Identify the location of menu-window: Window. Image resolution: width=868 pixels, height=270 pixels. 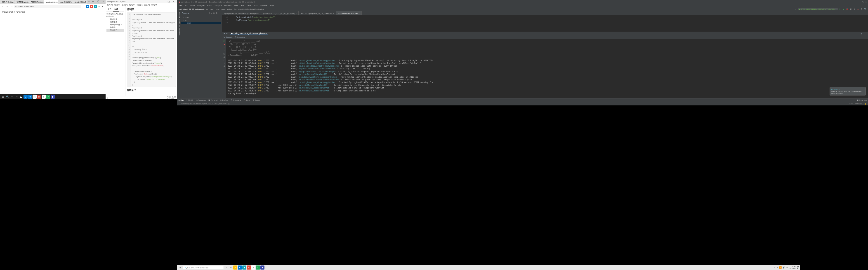
(264, 5).